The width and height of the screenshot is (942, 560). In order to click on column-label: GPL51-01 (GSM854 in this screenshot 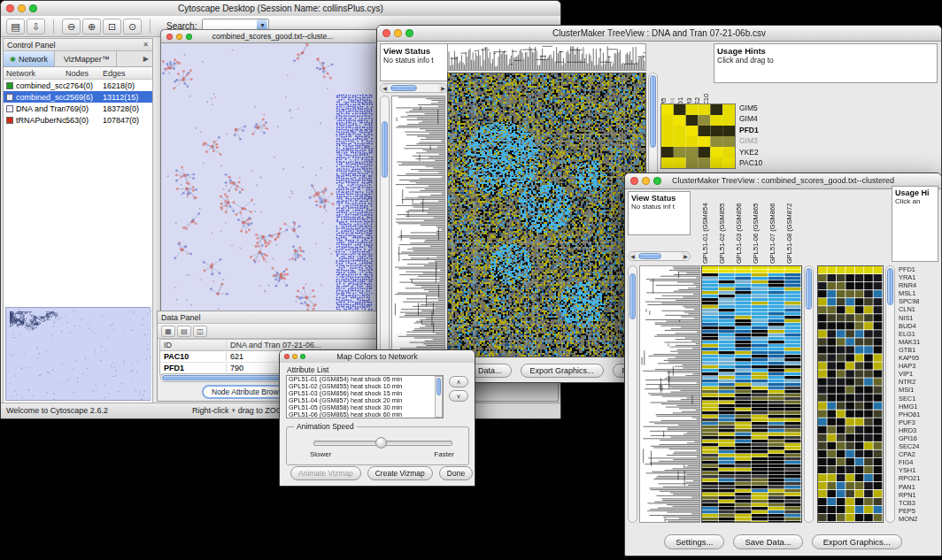, I will do `click(710, 225)`.